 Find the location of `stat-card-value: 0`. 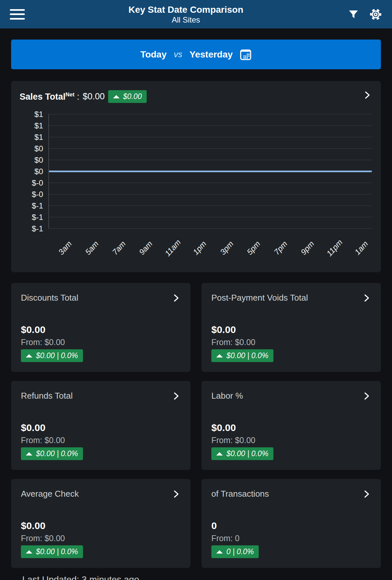

stat-card-value: 0 is located at coordinates (214, 526).